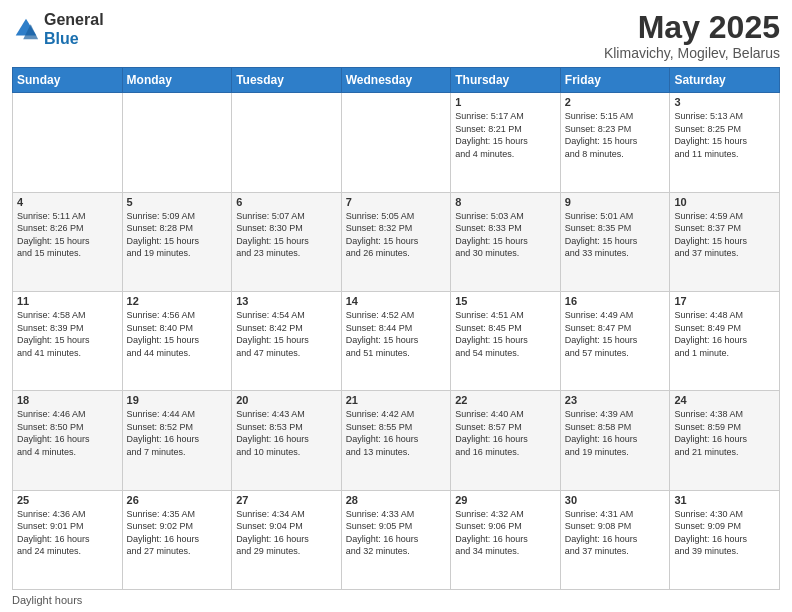  I want to click on calendar-cell: 17Sunrise: 4:48 AM Sunset: 8:49 PM Dayli…, so click(725, 340).